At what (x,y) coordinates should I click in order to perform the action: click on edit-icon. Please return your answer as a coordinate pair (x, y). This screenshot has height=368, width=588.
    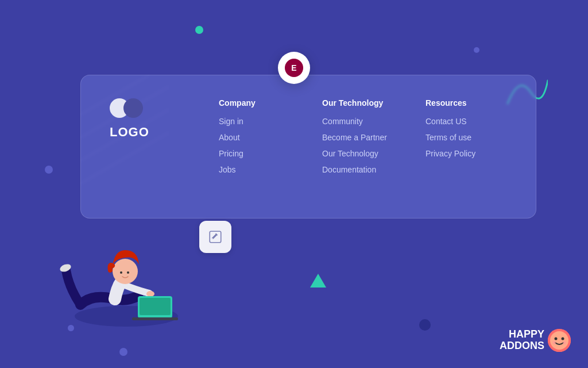
    Looking at the image, I should click on (215, 237).